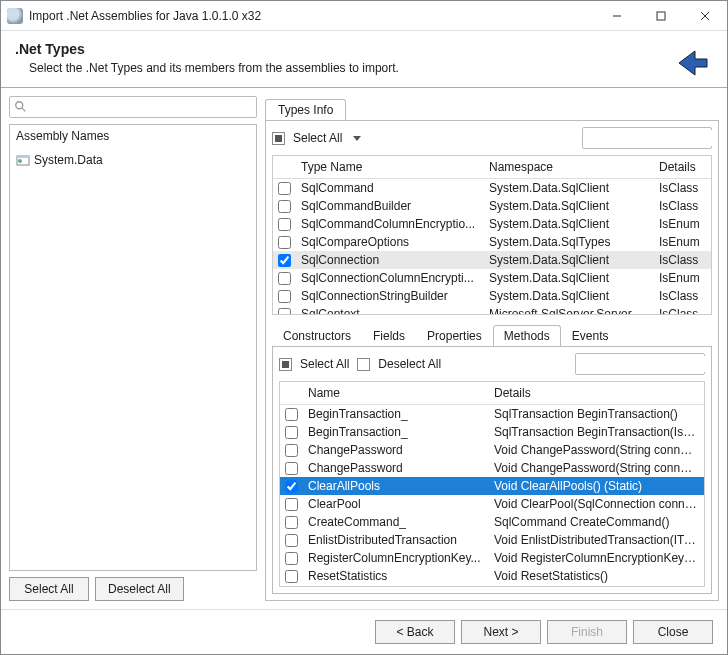 The image size is (728, 655). I want to click on types-search-input, so click(653, 138).